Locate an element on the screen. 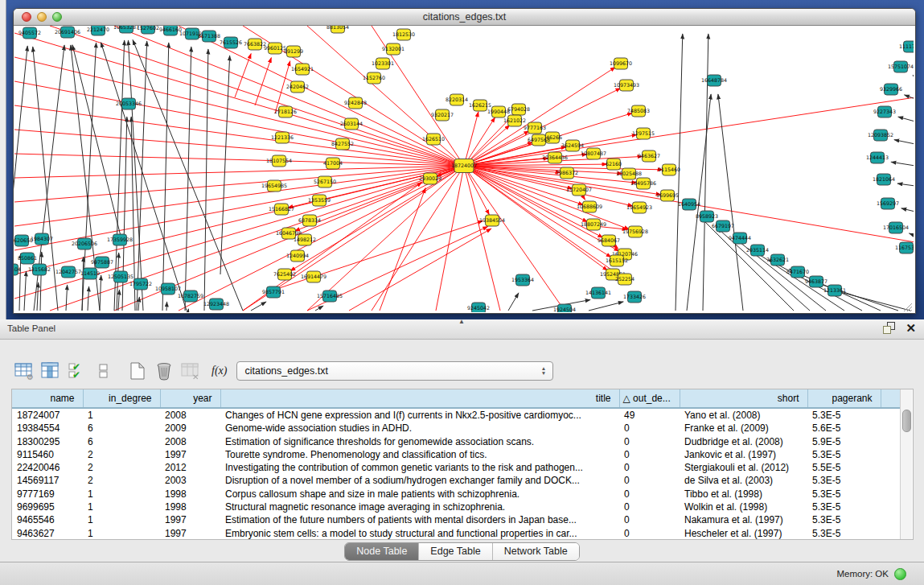 Image resolution: width=924 pixels, height=585 pixels. delete-column-icon is located at coordinates (164, 371).